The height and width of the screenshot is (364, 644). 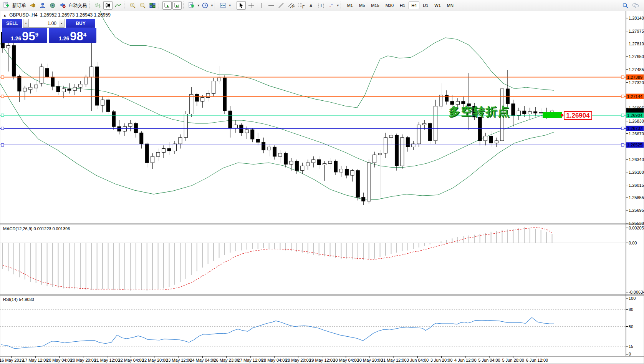 What do you see at coordinates (537, 360) in the screenshot?
I see `time-axis-label: 6 Jun 12:00` at bounding box center [537, 360].